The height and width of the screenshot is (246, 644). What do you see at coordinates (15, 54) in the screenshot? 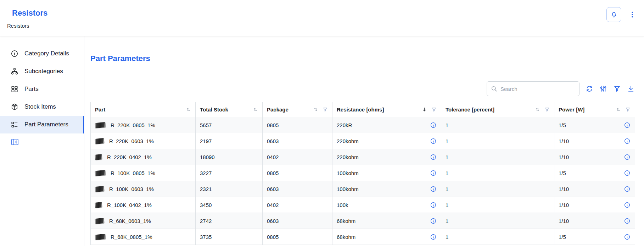
I see `info-circle-icon` at bounding box center [15, 54].